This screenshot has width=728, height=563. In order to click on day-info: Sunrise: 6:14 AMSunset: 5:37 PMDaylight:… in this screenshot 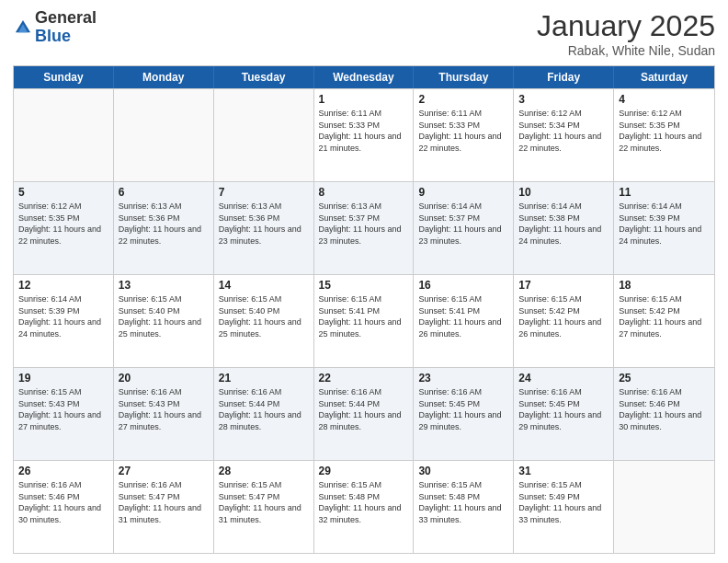, I will do `click(463, 224)`.